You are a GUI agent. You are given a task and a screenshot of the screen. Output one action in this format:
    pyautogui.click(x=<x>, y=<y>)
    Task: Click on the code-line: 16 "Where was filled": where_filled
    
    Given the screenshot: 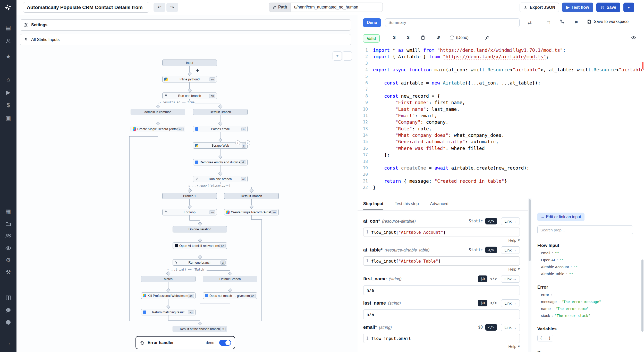 What is the action you would take?
    pyautogui.click(x=501, y=148)
    